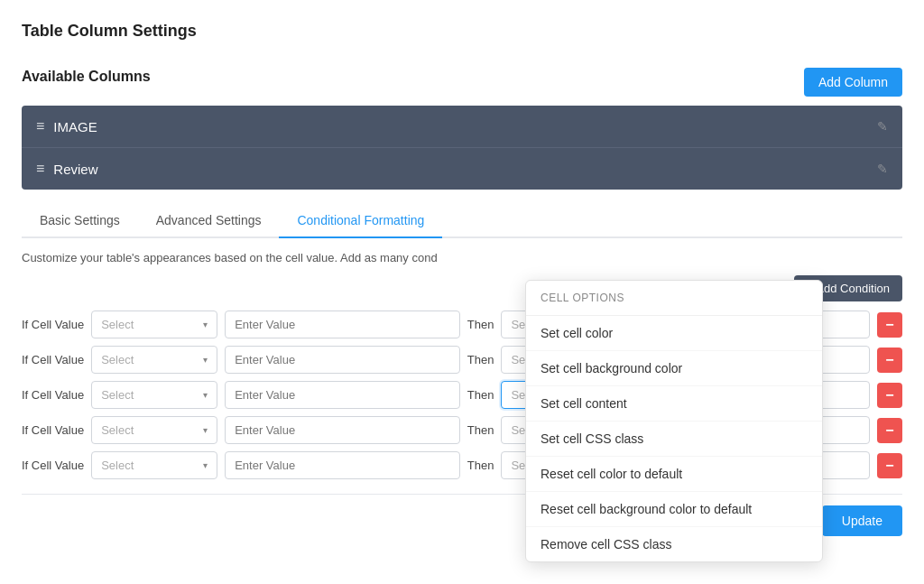  Describe the element at coordinates (462, 258) in the screenshot. I see `description-text: Customize your table's appearances based…` at that location.